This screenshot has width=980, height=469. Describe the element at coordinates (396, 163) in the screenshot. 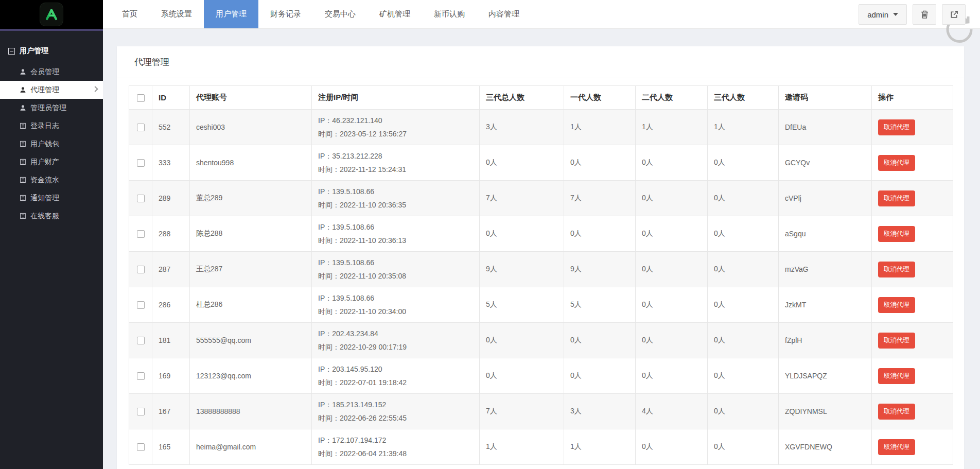

I see `cell-ip-time: IP：35.213.212.228时间：2022-11-12 15:24:31` at that location.